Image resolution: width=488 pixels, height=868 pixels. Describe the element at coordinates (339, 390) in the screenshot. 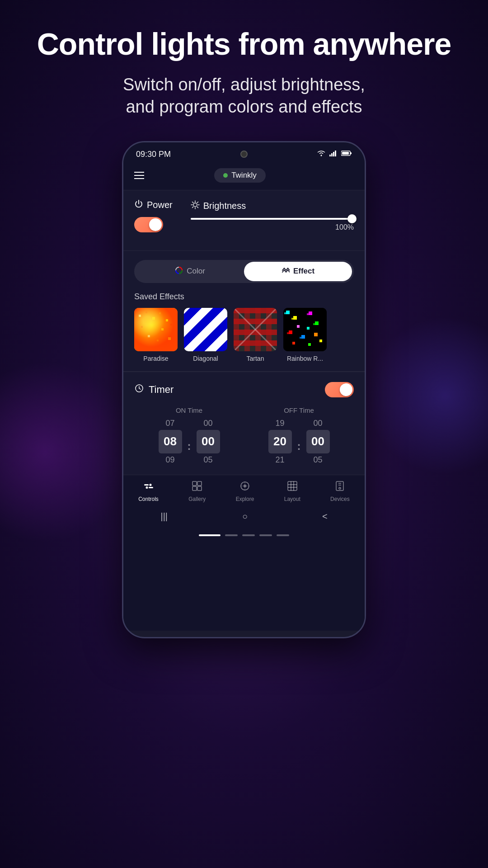

I see `timer-toggle` at that location.